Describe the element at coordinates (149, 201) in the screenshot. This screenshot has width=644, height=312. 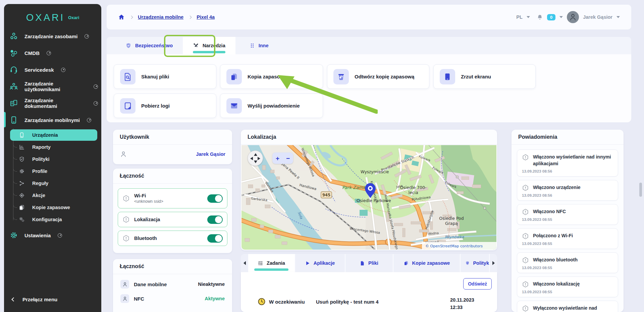
I see `wifi-ssid: <unknown ssid>` at that location.